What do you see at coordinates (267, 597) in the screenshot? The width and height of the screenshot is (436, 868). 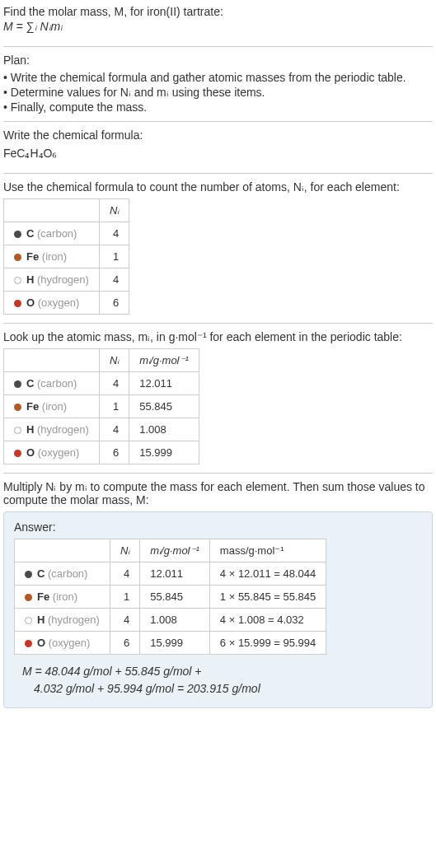 I see `mass-calc: 1 × 55.845 = 55.845` at bounding box center [267, 597].